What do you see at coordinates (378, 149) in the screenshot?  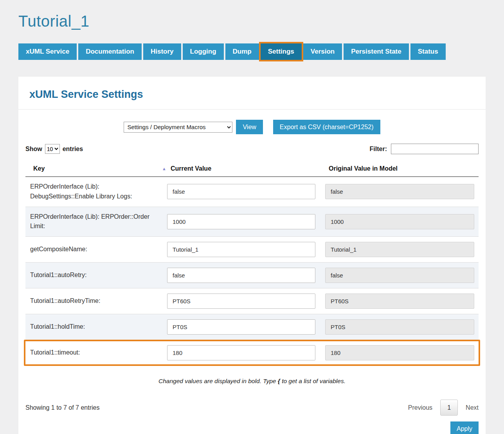 I see `filter-label: Filter:` at bounding box center [378, 149].